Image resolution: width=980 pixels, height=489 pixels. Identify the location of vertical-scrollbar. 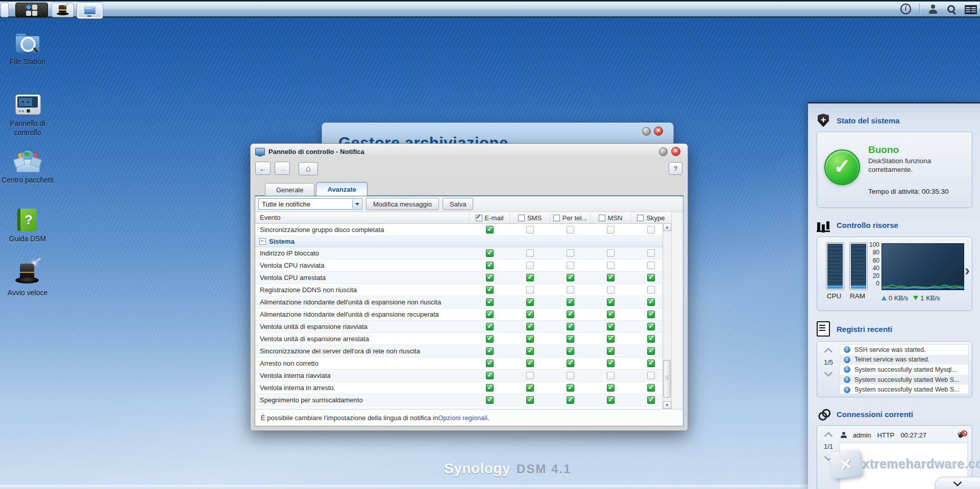
(667, 316).